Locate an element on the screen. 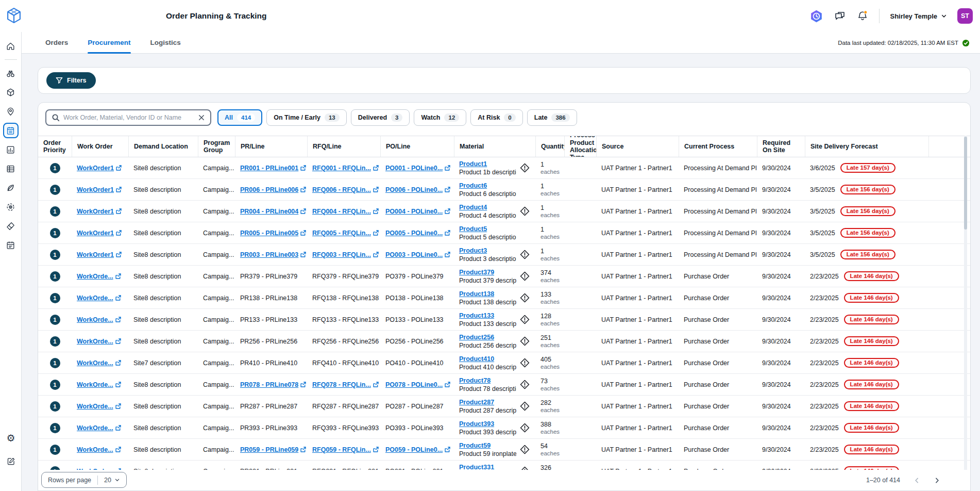 The image size is (980, 491). rows-per-page-select: Rows per page 20 is located at coordinates (84, 480).